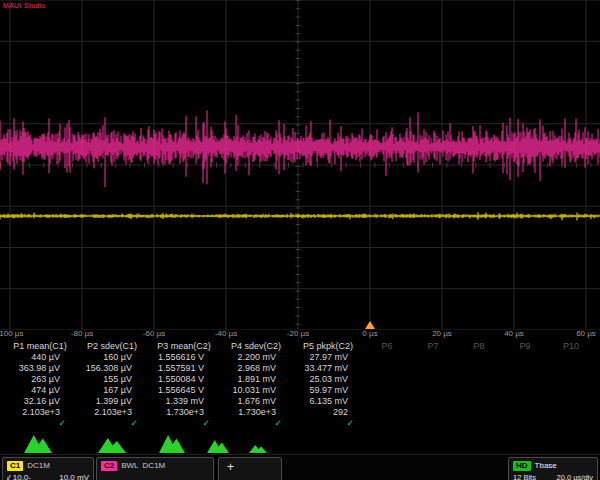 The height and width of the screenshot is (480, 600). I want to click on measure-value: 59.97 mV, so click(328, 390).